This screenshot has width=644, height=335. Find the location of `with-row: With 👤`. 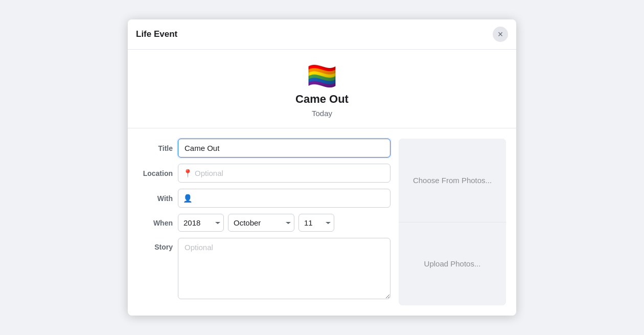

with-row: With 👤 is located at coordinates (264, 198).